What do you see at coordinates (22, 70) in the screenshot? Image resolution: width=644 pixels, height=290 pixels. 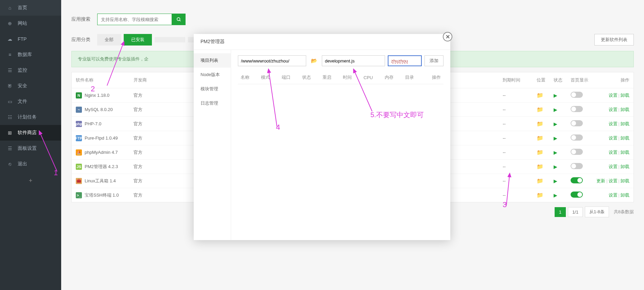 I see `sidebar-item-label: 监控` at bounding box center [22, 70].